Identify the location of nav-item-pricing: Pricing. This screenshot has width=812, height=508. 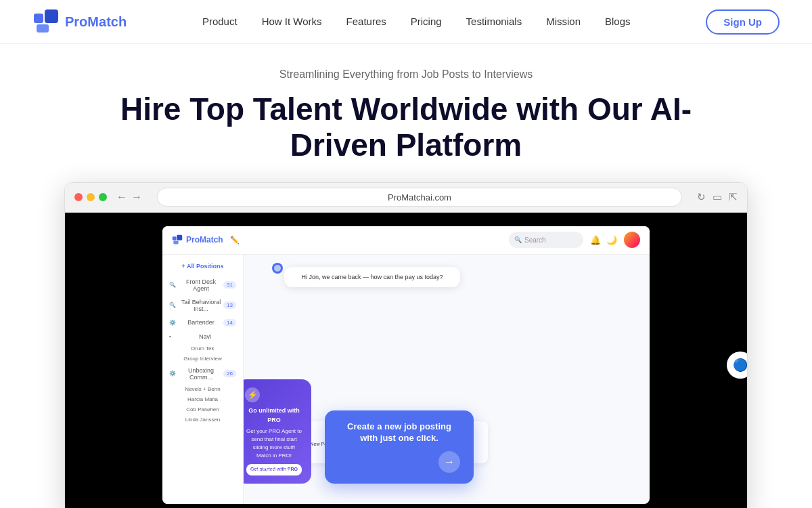
(426, 22).